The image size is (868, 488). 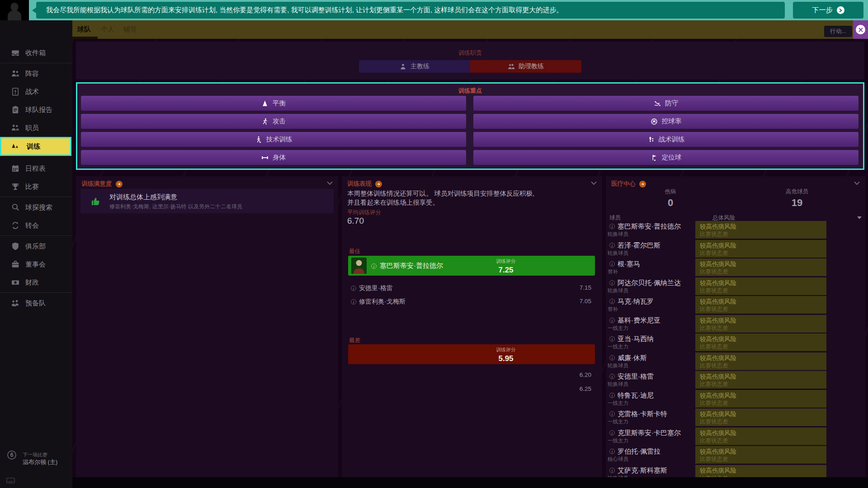 I want to click on focus-button-tactical: 战术训练, so click(x=666, y=139).